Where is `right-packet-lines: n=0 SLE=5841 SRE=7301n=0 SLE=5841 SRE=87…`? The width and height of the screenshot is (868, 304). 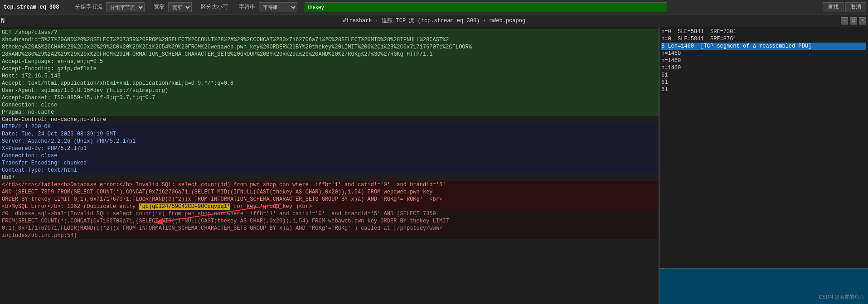
right-packet-lines: n=0 SLE=5841 SRE=7301n=0 SLE=5841 SRE=87… is located at coordinates (764, 61).